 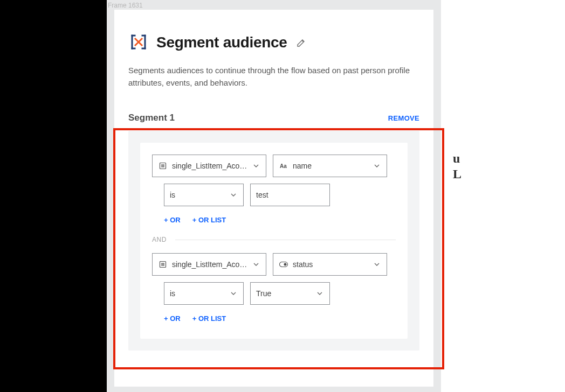 I want to click on annotation-text: u L, so click(x=457, y=166).